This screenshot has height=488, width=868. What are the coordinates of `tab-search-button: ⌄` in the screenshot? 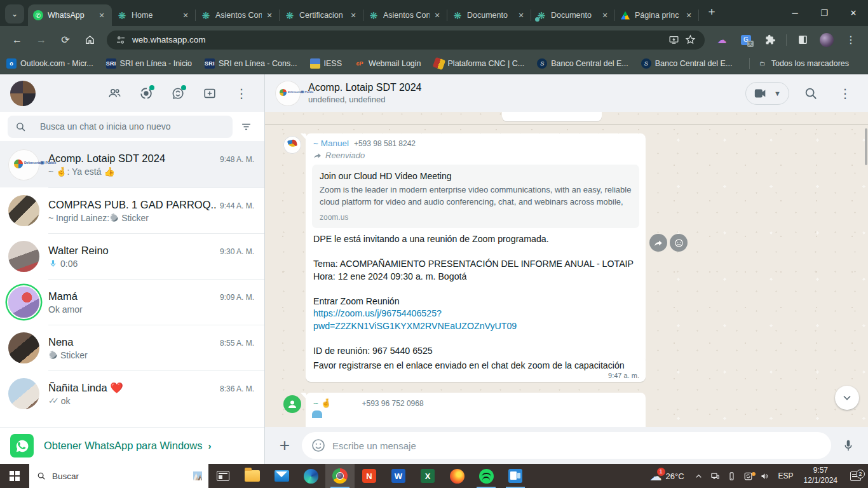 It's located at (15, 14).